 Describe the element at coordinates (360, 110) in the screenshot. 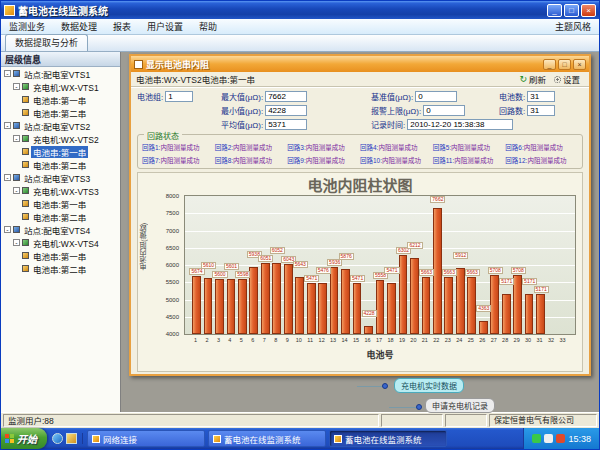

I see `stats-panel: 电池组: 1 最大值(μΩ): 7662 基准值(μΩ): 0 电池数: 31` at that location.